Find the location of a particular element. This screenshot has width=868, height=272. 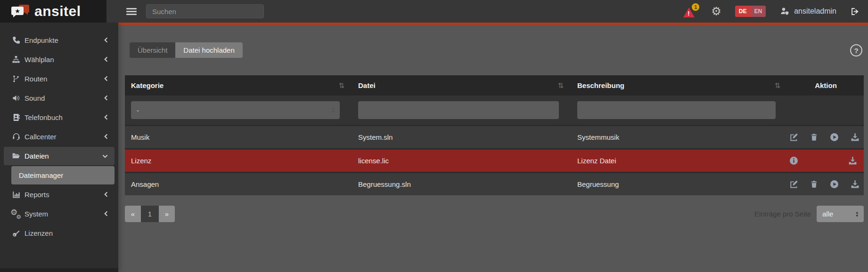

per-page-control: Einträge pro Seite alle ▴▾ is located at coordinates (809, 214).